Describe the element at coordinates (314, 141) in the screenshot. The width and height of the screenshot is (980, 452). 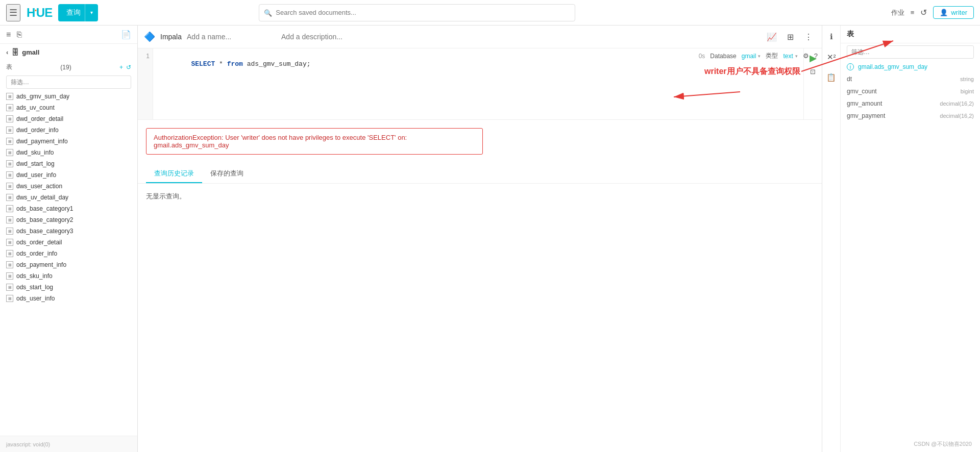
I see `error-box: AuthorizationException: User 'writer' do…` at that location.